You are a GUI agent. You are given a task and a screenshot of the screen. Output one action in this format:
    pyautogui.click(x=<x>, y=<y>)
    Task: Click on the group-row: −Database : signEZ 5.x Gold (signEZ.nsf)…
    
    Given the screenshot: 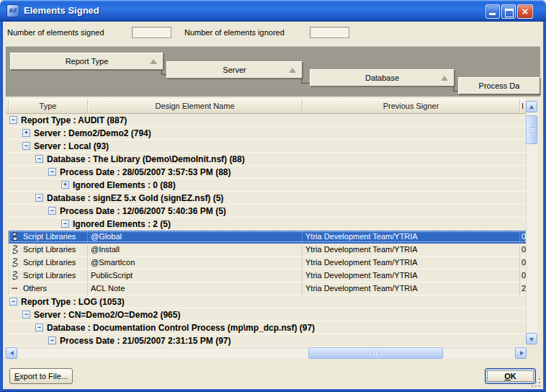 What is the action you would take?
    pyautogui.click(x=267, y=198)
    